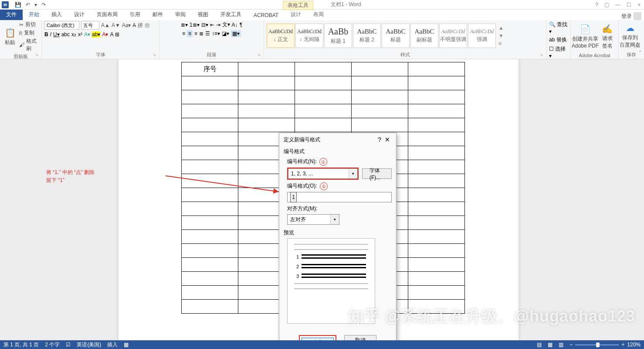  I want to click on underline-button: U▾, so click(57, 34).